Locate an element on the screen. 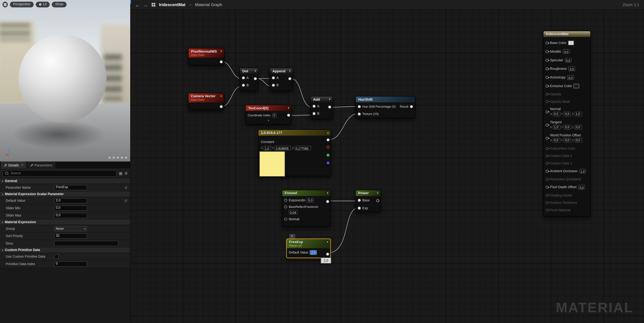 The image size is (644, 323). base-reflect-value-field: 0,04 is located at coordinates (293, 212).